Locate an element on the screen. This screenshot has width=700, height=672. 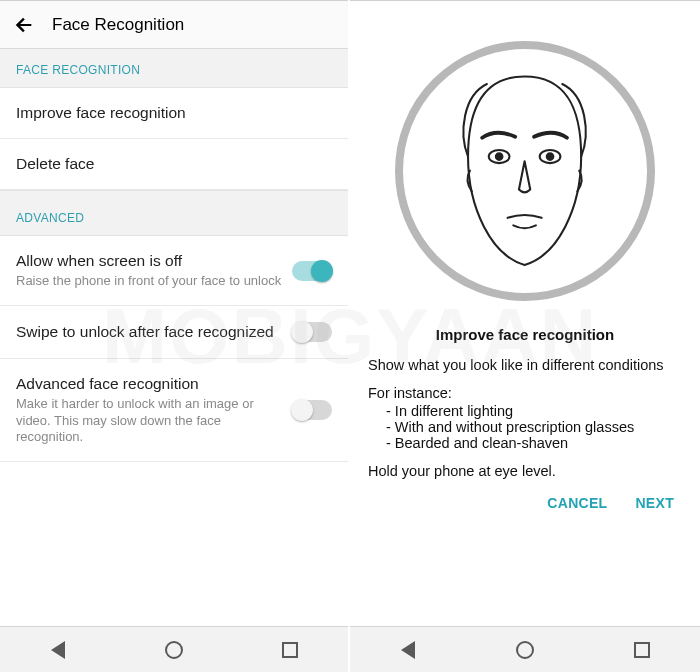
item-allow-screen-off: Allow when screen is off Raise the phone… is located at coordinates (174, 271).